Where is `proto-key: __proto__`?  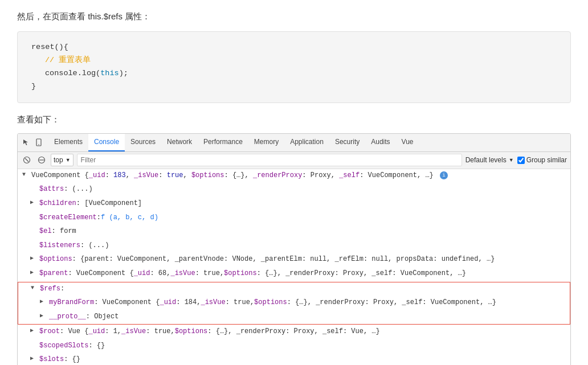
proto-key: __proto__ is located at coordinates (67, 317).